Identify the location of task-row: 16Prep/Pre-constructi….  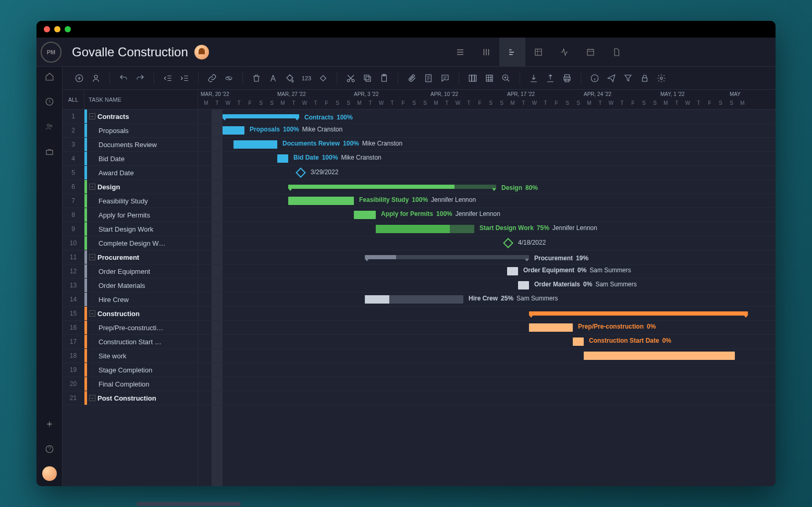
(130, 328).